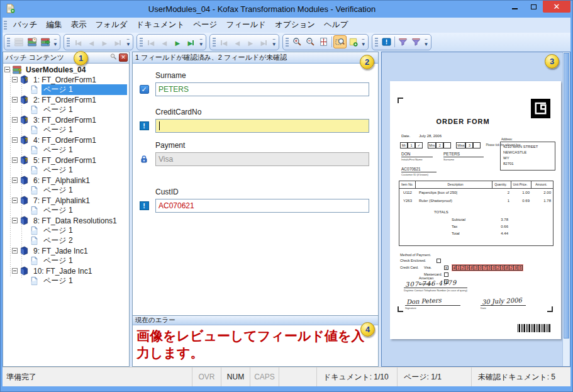 This screenshot has height=392, width=573. What do you see at coordinates (262, 126) in the screenshot?
I see `creditcardno-input` at bounding box center [262, 126].